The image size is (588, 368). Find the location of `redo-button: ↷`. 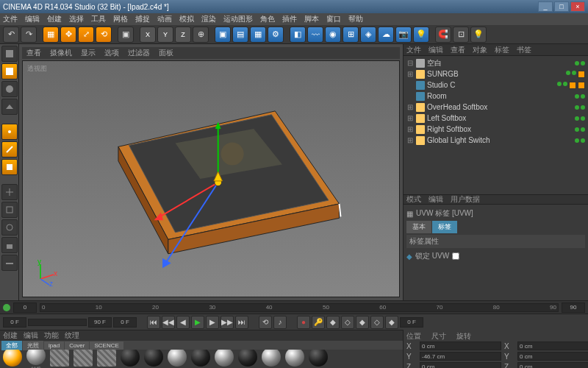

redo-button: ↷ is located at coordinates (29, 35).